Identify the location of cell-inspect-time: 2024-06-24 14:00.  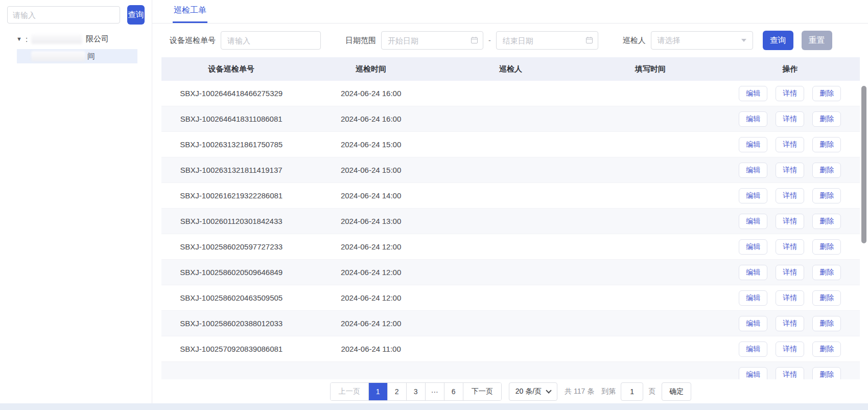
(371, 195).